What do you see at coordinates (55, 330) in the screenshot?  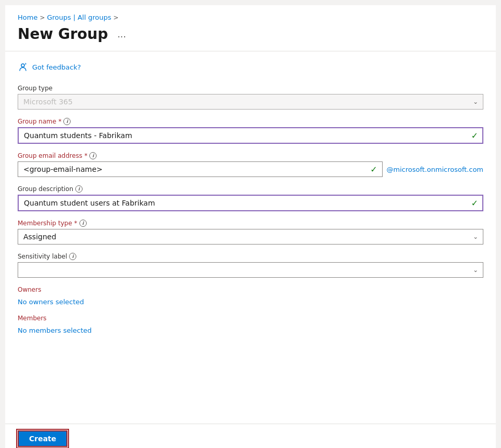 I see `no-members-link: No members selected` at bounding box center [55, 330].